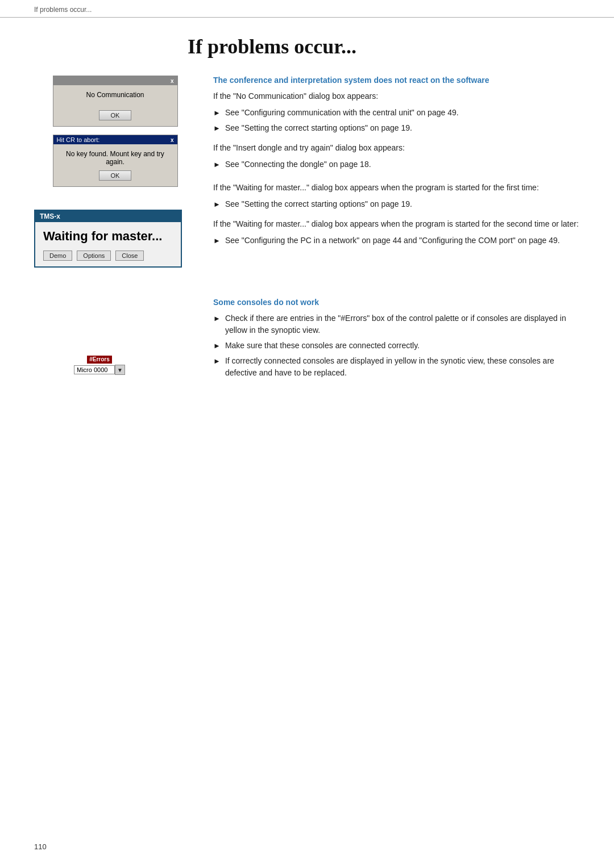 The width and height of the screenshot is (614, 868). Describe the element at coordinates (397, 205) in the screenshot. I see `section2-bullets1: ► See "Setting the correct starting opti…` at that location.